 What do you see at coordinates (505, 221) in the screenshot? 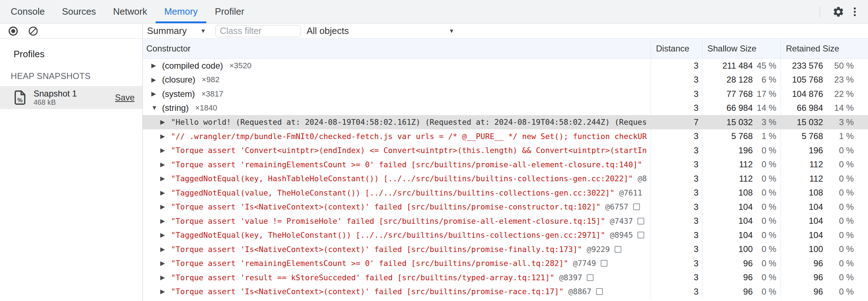
I see `table-row: ▶"Torque assert 'value != PromiseHole' f…` at bounding box center [505, 221].